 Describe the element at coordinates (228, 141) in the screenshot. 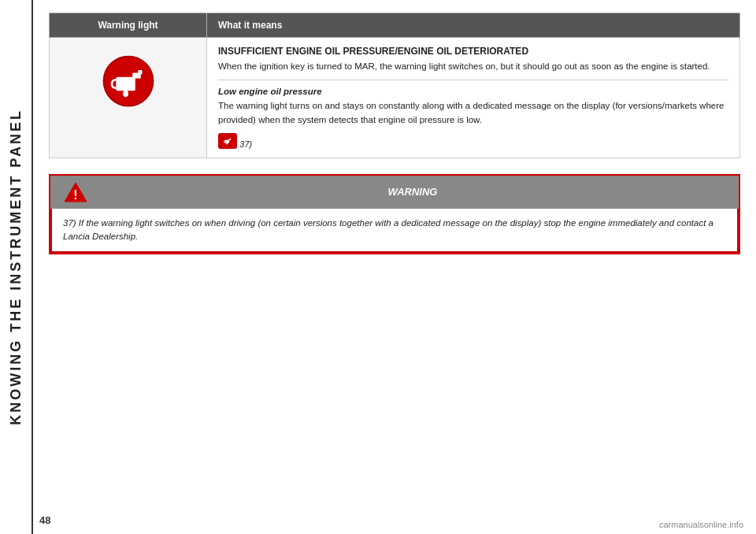

I see `inline-oil-icon` at that location.